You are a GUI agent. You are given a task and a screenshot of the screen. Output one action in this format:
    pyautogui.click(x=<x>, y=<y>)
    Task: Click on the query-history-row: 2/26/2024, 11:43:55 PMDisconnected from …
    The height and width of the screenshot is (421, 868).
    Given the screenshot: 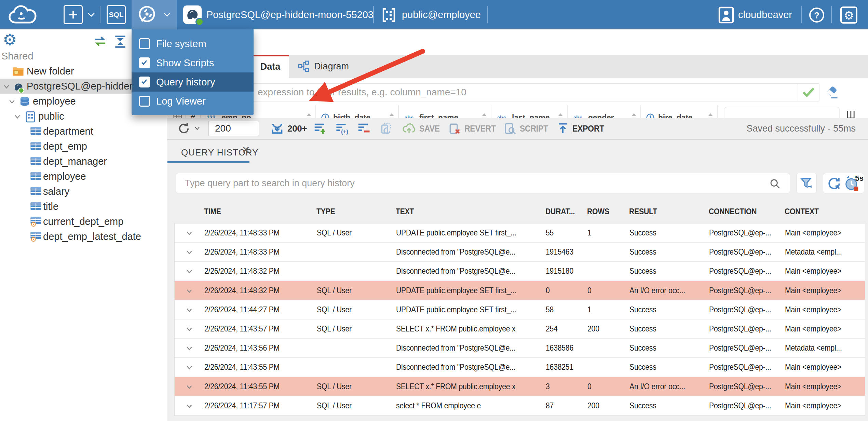 What is the action you would take?
    pyautogui.click(x=520, y=367)
    